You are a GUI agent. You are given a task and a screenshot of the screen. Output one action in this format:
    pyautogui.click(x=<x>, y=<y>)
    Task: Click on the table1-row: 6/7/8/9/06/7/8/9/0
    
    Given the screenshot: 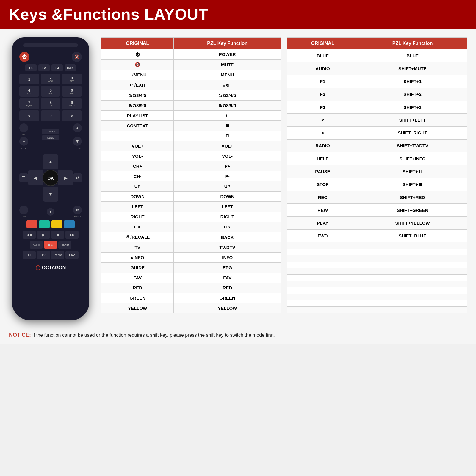 What is the action you would take?
    pyautogui.click(x=191, y=106)
    